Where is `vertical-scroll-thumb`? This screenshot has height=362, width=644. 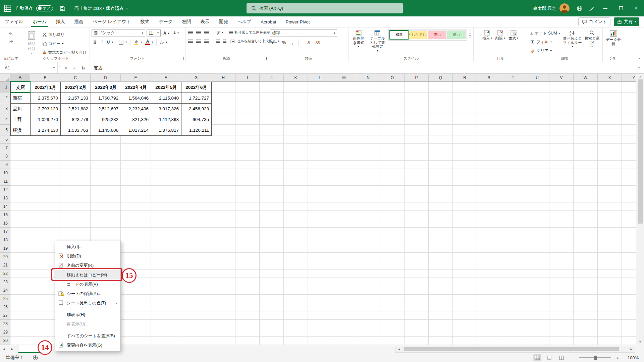 vertical-scroll-thumb is located at coordinates (640, 152).